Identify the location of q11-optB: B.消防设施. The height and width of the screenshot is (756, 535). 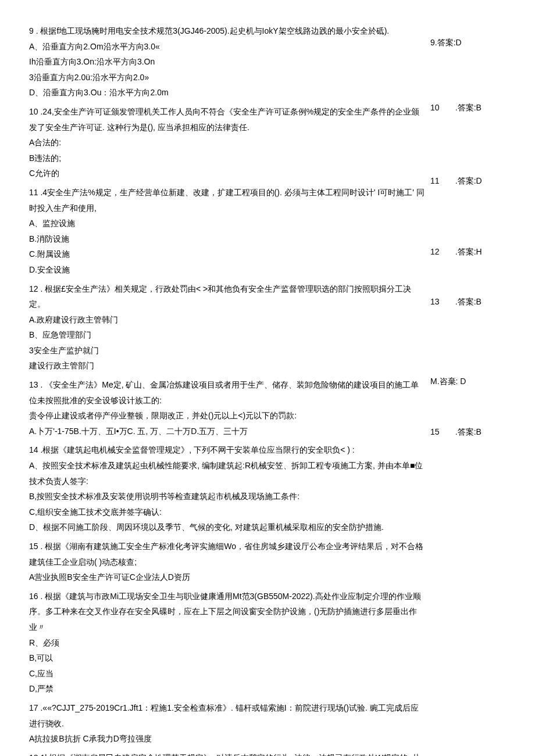
(227, 239).